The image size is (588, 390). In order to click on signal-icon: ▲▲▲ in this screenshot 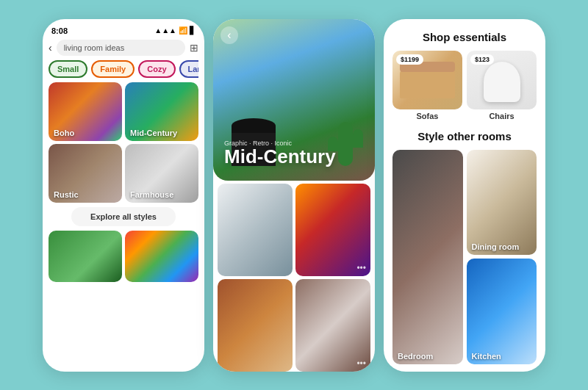, I will do `click(165, 31)`.